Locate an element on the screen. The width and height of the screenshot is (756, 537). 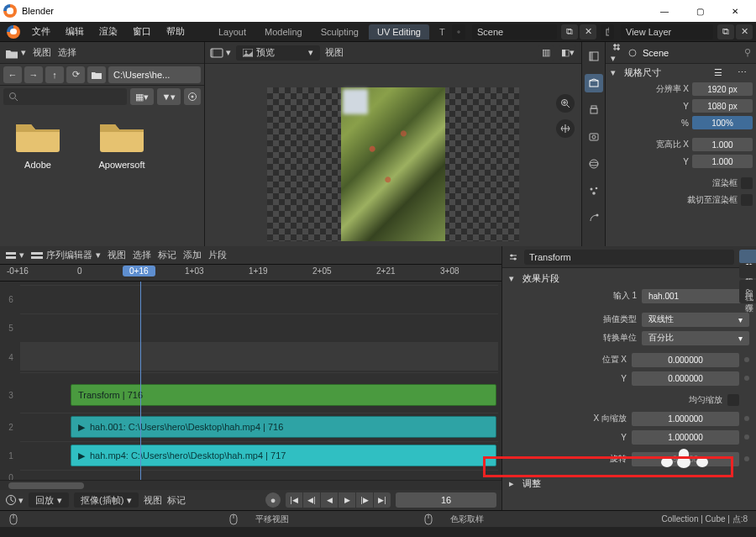
seq-strip-menu: 片段 is located at coordinates (218, 255).